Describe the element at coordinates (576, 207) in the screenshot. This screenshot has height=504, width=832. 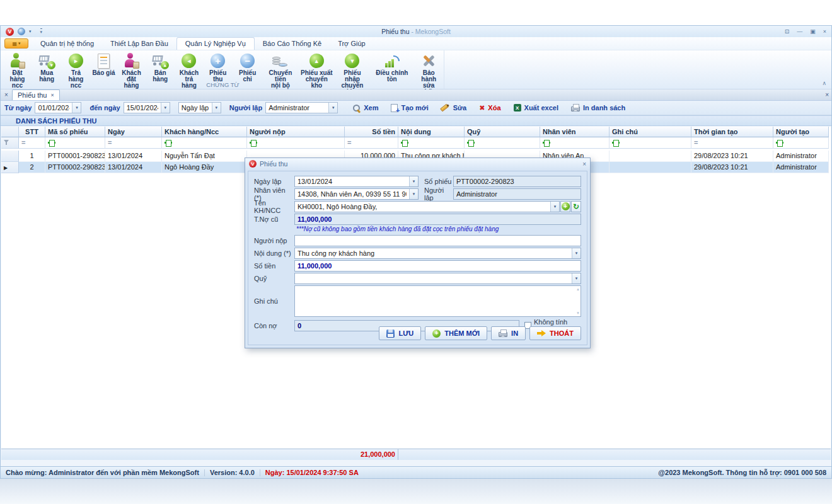
I see `refresh-customer-button: ↻` at that location.